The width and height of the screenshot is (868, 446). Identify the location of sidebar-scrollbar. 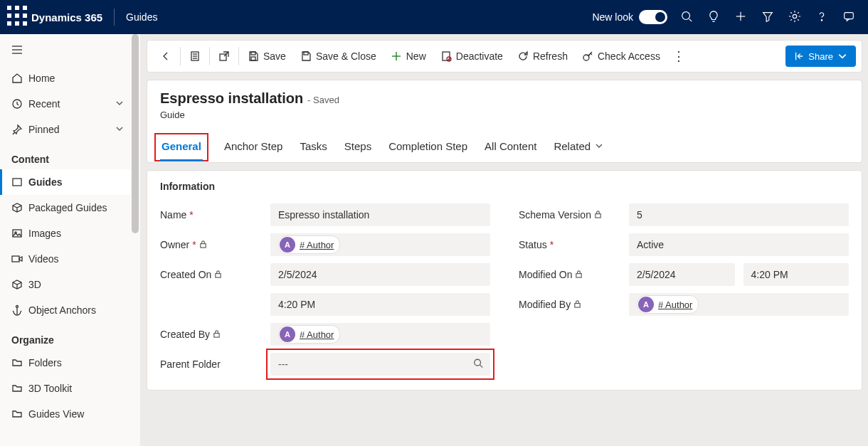
(135, 240).